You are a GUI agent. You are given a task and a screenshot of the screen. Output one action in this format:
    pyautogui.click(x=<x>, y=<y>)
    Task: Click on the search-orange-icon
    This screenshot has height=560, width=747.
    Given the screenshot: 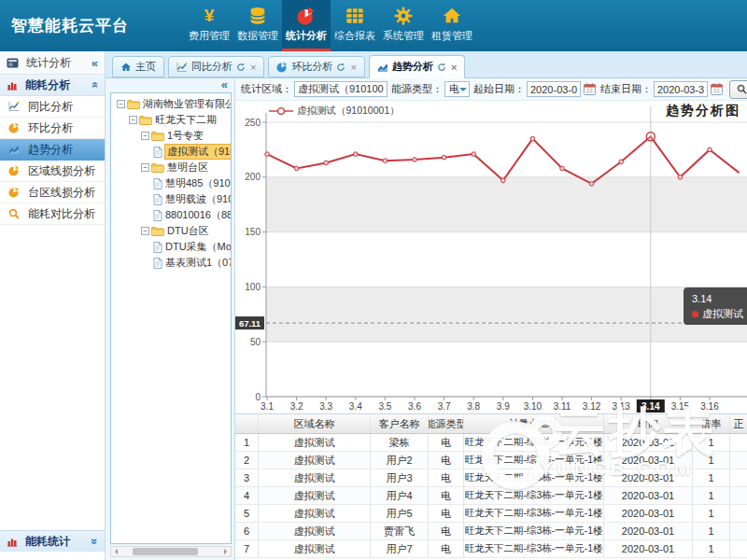 What is the action you would take?
    pyautogui.click(x=14, y=214)
    